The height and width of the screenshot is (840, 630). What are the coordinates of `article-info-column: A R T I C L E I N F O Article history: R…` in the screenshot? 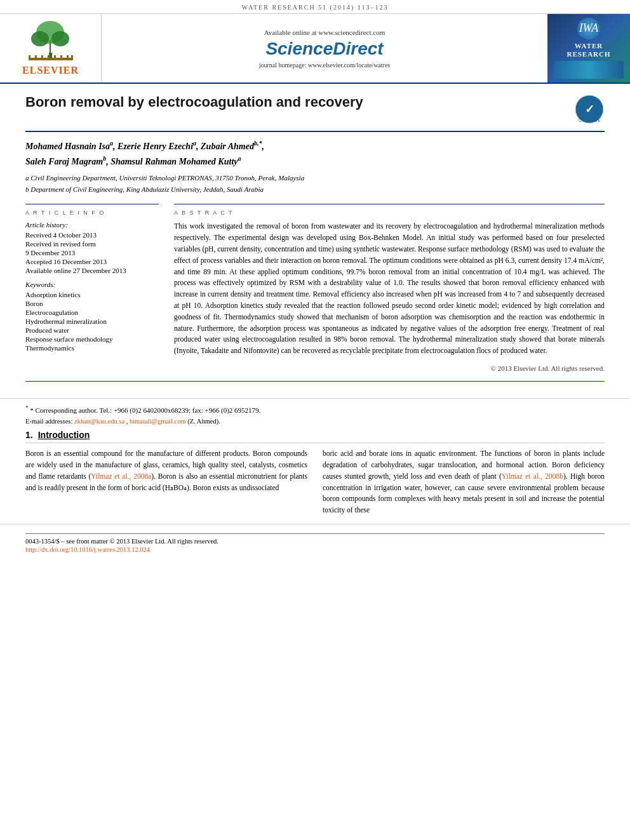 It's located at (92, 288).